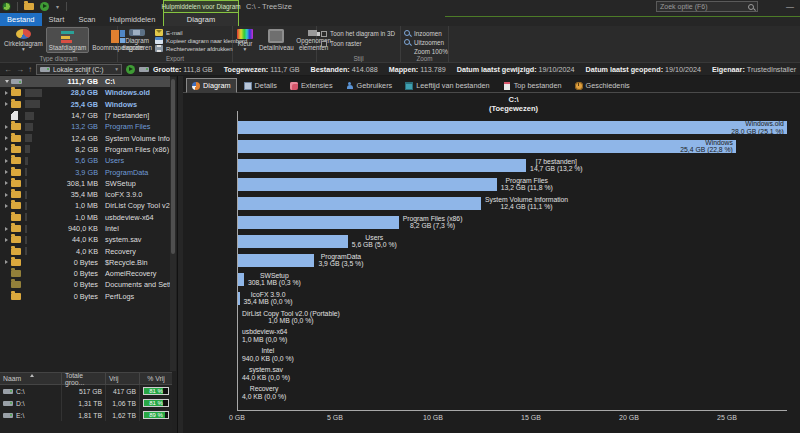  Describe the element at coordinates (61, 228) in the screenshot. I see `tree-item-size: 940,0 KB` at that location.